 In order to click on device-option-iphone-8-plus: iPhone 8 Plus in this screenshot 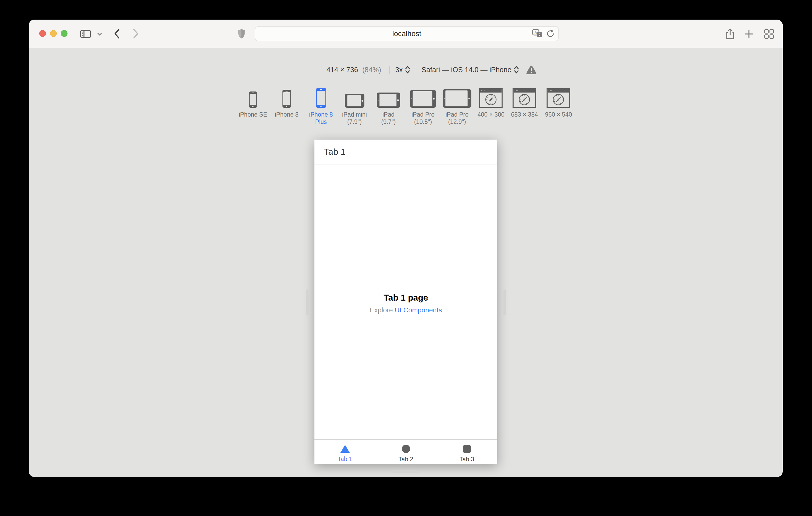, I will do `click(321, 107)`.